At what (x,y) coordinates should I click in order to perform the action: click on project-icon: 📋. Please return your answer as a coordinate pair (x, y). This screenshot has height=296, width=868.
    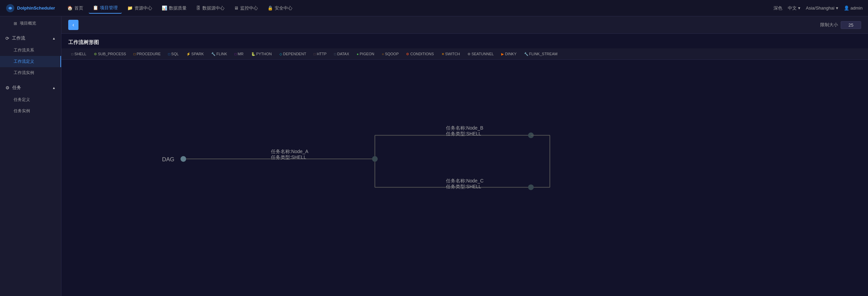
    Looking at the image, I should click on (96, 8).